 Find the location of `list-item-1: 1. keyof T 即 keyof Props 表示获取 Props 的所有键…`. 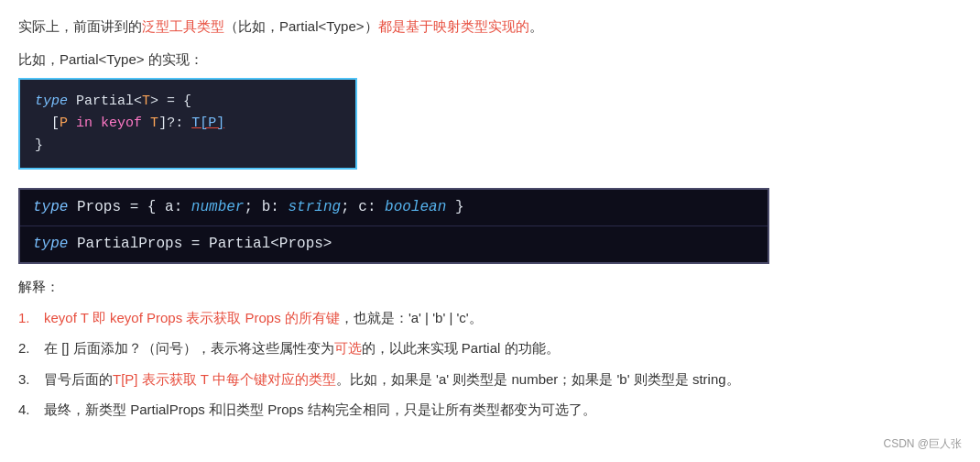

list-item-1: 1. keyof T 即 keyof Props 表示获取 Props 的所有键… is located at coordinates (490, 318).